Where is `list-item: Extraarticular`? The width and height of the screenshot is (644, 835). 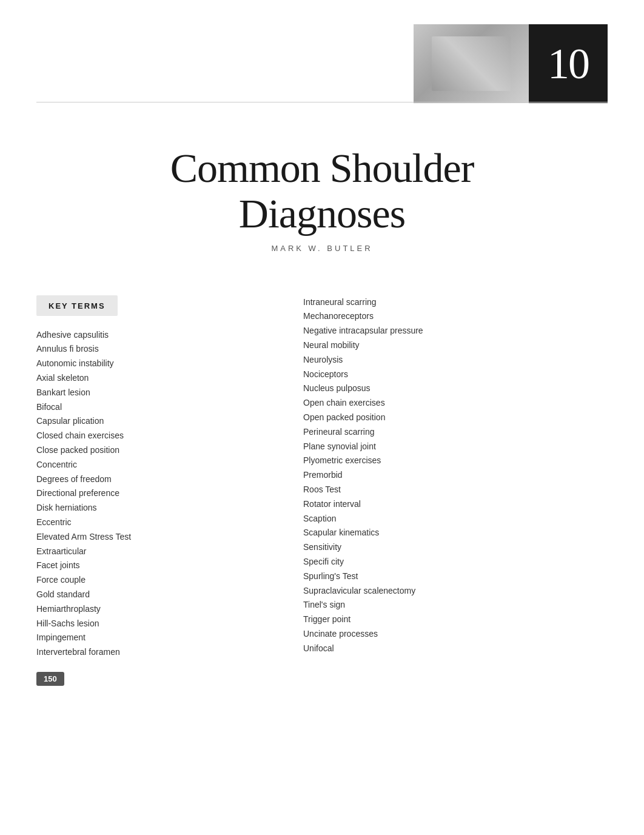
list-item: Extraarticular is located at coordinates (152, 552).